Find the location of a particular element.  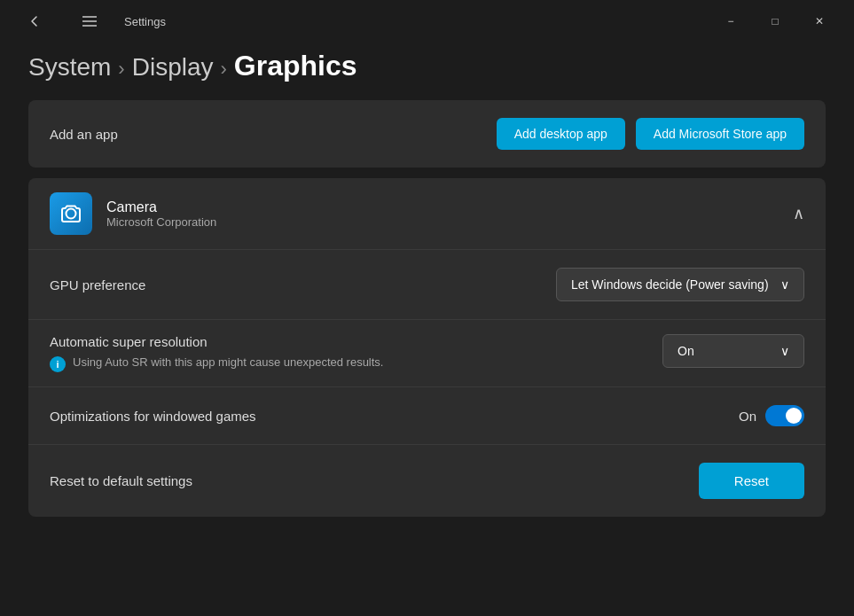

add-desktop-app-button: Add desktop app is located at coordinates (560, 134).